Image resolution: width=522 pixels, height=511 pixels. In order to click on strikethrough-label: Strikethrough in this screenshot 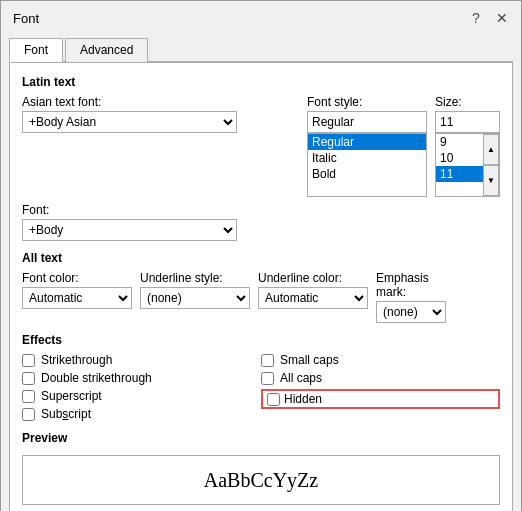, I will do `click(76, 360)`.